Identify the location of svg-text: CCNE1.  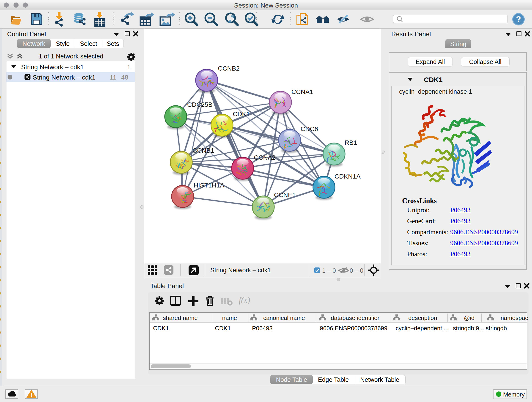
(285, 195).